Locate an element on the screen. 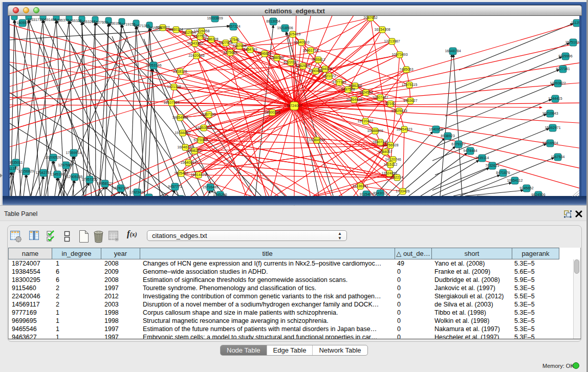  svg-text: 9084067 is located at coordinates (385, 151).